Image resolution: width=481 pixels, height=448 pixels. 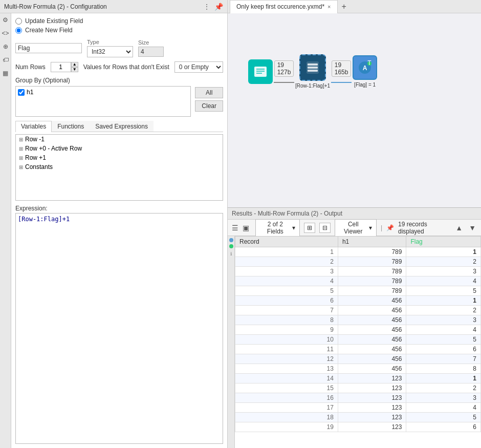 What do you see at coordinates (287, 418) in the screenshot?
I see `table-cell: 18` at bounding box center [287, 418].